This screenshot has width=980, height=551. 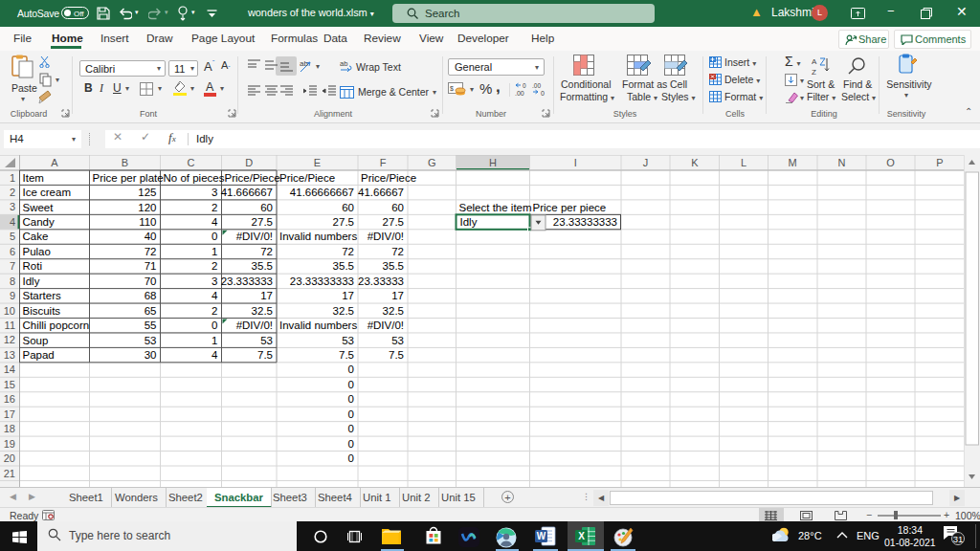 What do you see at coordinates (12, 266) in the screenshot?
I see `svg-text: 7` at bounding box center [12, 266].